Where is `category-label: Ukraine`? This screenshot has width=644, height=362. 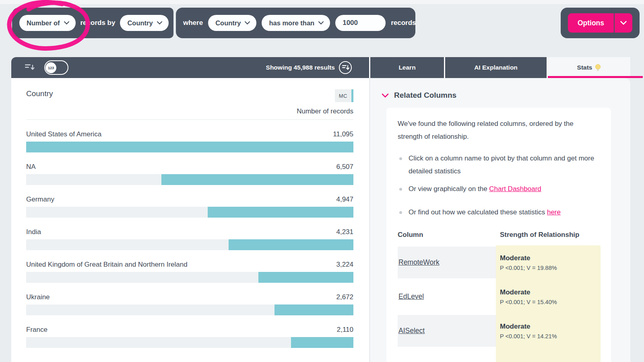
category-label: Ukraine is located at coordinates (38, 297).